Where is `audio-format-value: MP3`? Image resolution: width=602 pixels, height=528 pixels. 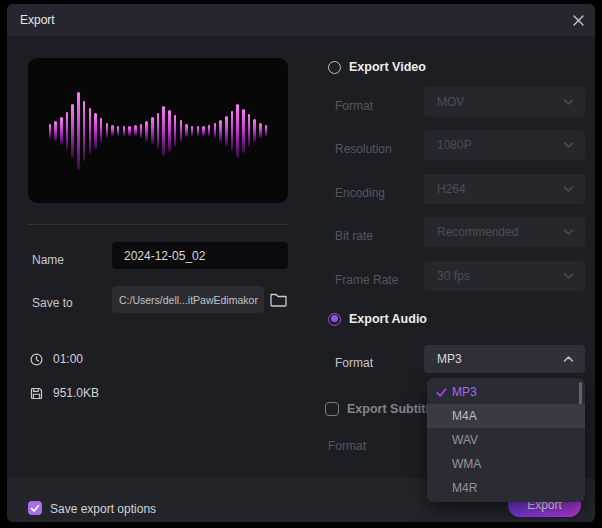 audio-format-value: MP3 is located at coordinates (450, 359).